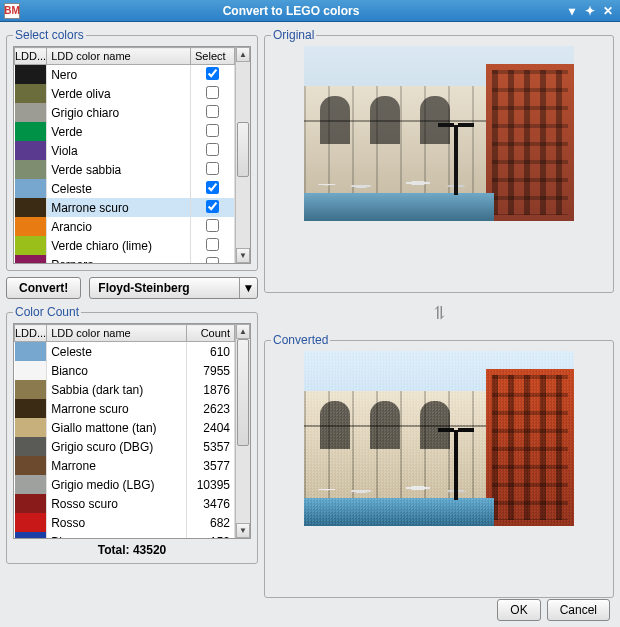 The height and width of the screenshot is (627, 620). What do you see at coordinates (117, 446) in the screenshot?
I see `color-name: Grigio scuro (DBG)` at bounding box center [117, 446].